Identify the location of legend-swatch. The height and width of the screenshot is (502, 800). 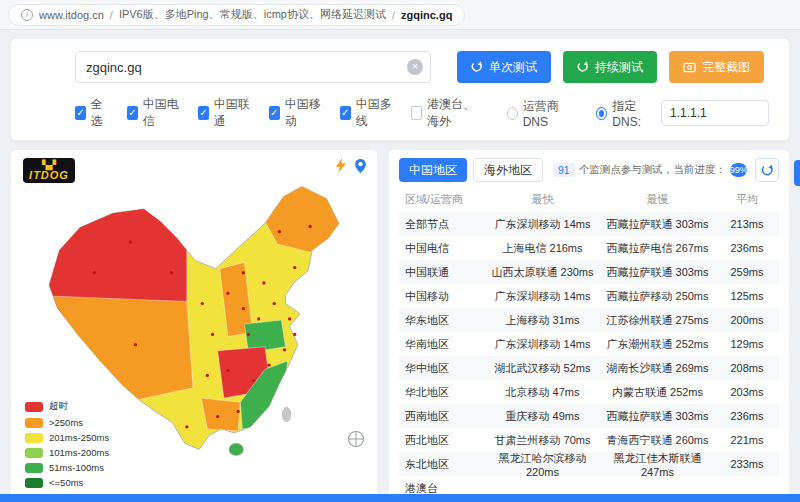
(34, 407).